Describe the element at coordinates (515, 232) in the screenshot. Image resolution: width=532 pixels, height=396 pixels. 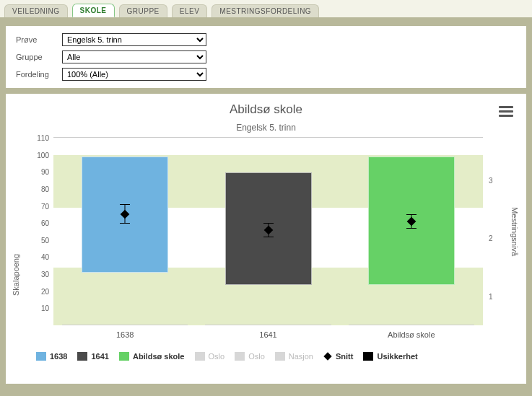
I see `y-axis-right-label: Mestringsnivå` at that location.